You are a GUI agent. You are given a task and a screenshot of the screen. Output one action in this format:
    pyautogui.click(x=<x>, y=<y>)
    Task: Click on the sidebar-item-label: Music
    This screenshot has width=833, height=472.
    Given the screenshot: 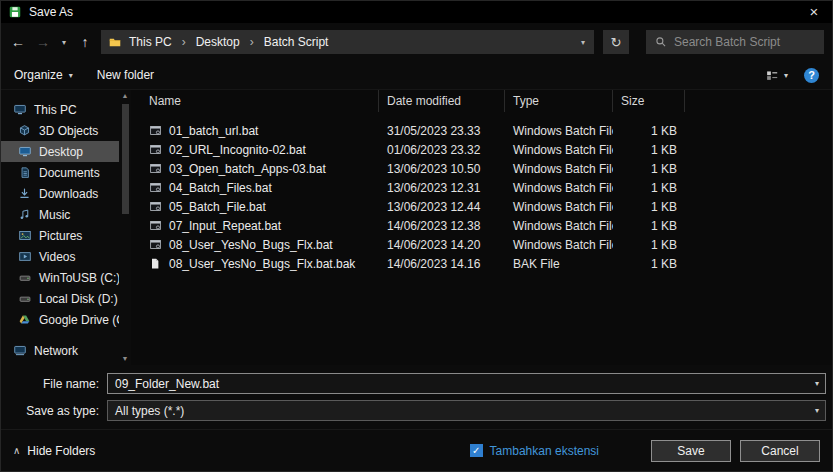 What is the action you would take?
    pyautogui.click(x=54, y=215)
    